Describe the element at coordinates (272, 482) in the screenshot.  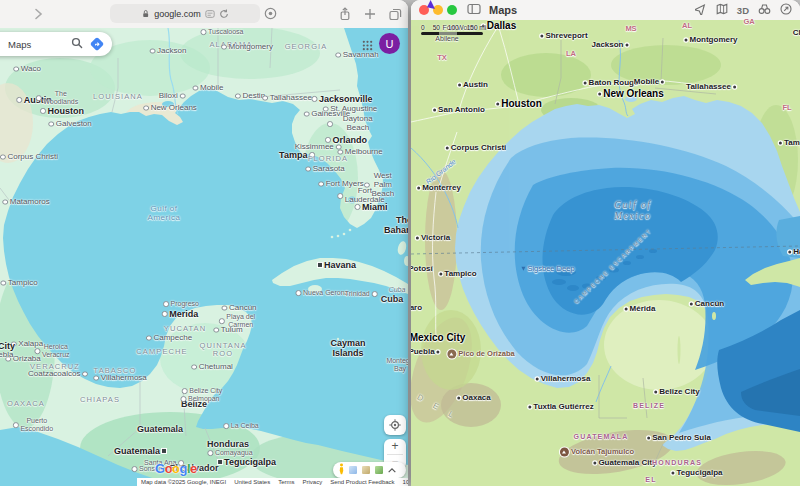
I see `map-attribution: Map data ©2025 Google, INEGI United Stat…` at that location.